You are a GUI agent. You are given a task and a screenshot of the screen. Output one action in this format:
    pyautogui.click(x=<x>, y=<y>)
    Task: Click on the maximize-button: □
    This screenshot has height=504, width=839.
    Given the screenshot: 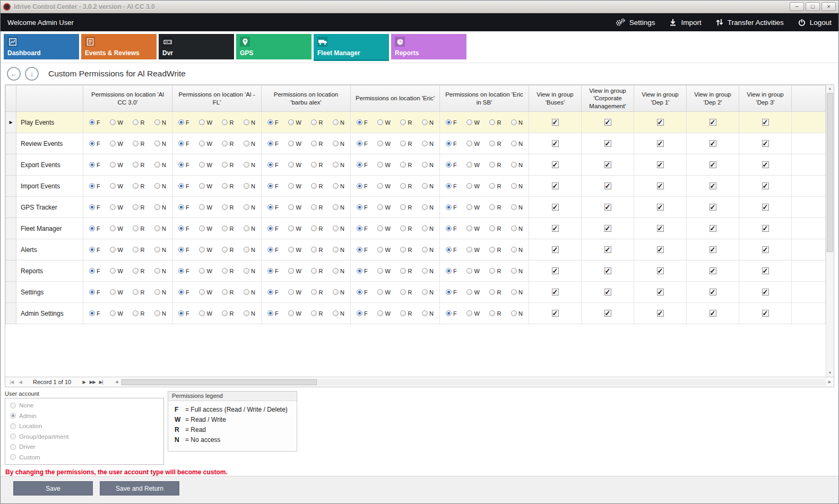 What is the action you would take?
    pyautogui.click(x=813, y=6)
    